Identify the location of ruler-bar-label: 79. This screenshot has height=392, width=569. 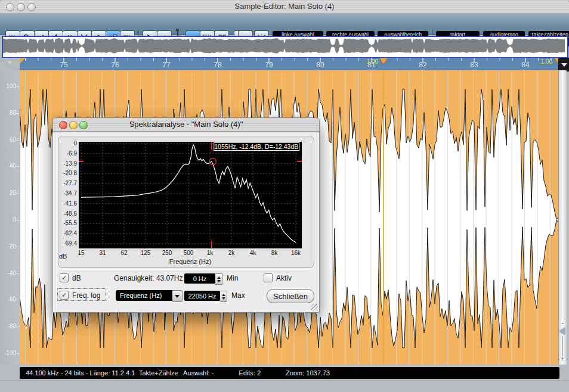
(269, 65).